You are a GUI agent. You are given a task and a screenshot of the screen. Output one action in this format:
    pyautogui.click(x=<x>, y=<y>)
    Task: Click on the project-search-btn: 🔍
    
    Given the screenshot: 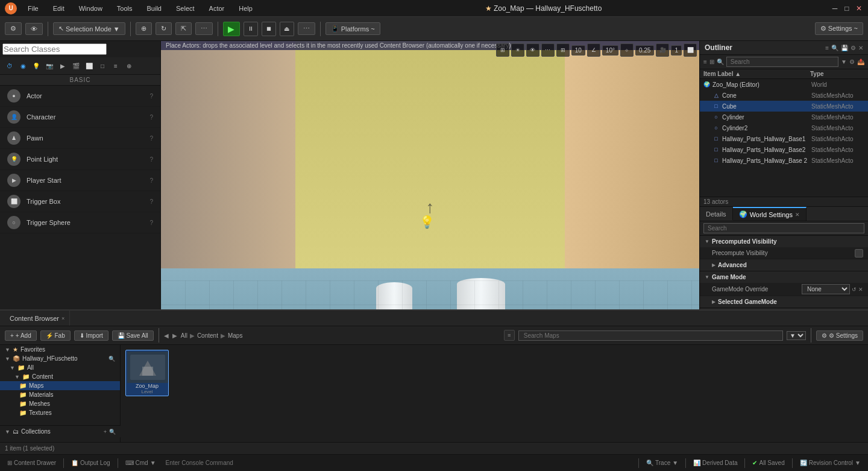 What is the action you would take?
    pyautogui.click(x=112, y=359)
    